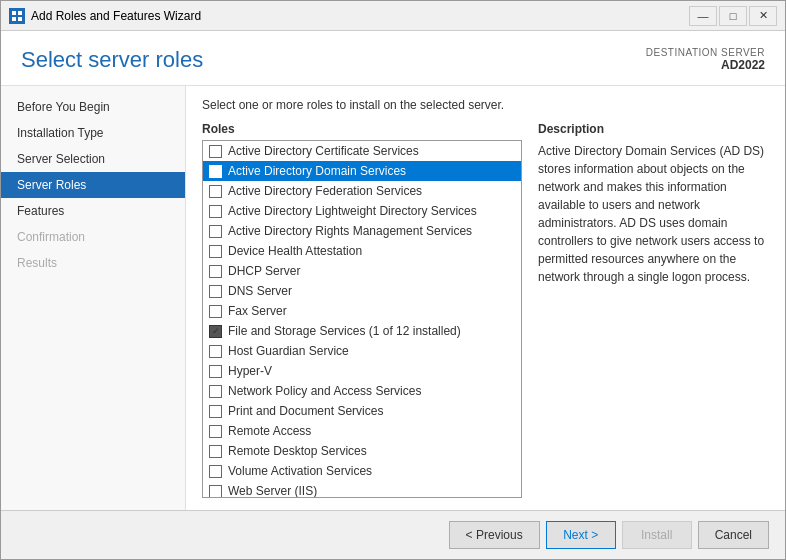 The image size is (786, 560). Describe the element at coordinates (706, 60) in the screenshot. I see `destination-info: DESTINATION SERVER AD2022` at that location.